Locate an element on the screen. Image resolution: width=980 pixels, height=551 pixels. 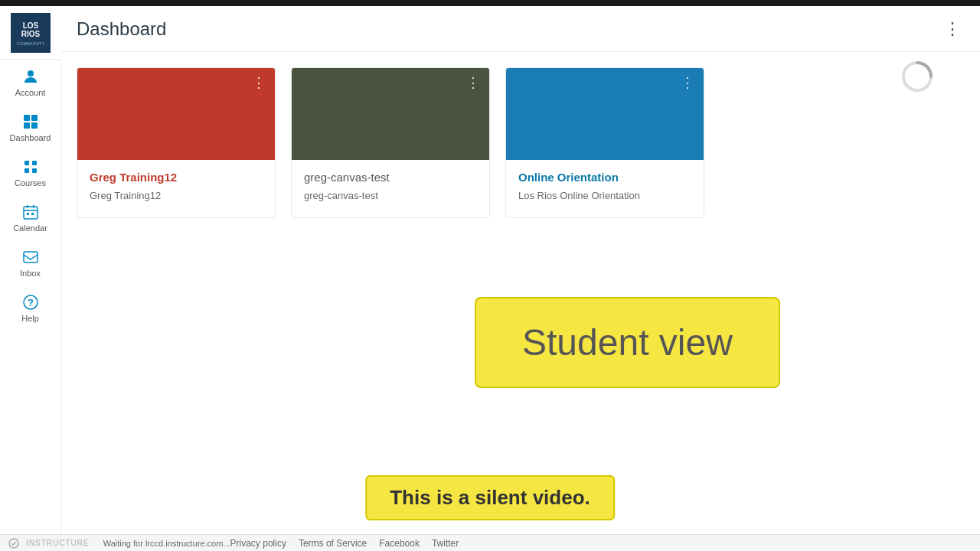
svg-text: COMMUNITY is located at coordinates (31, 44).